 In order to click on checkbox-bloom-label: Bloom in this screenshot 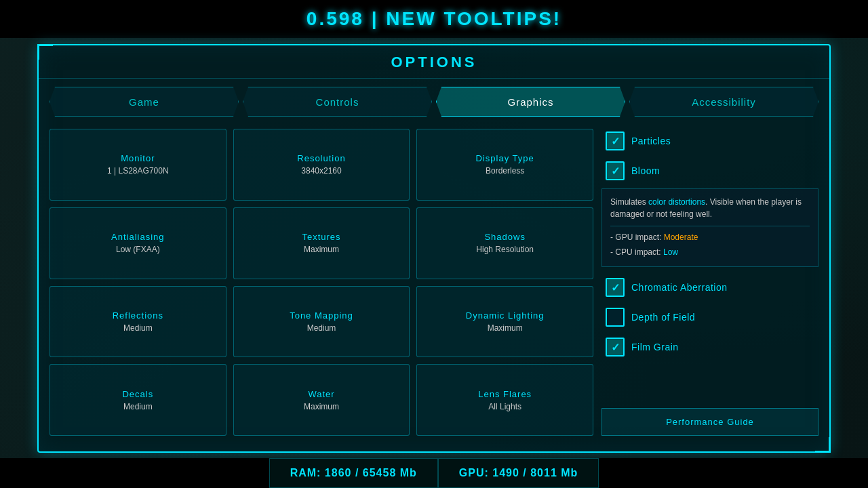, I will do `click(646, 171)`.